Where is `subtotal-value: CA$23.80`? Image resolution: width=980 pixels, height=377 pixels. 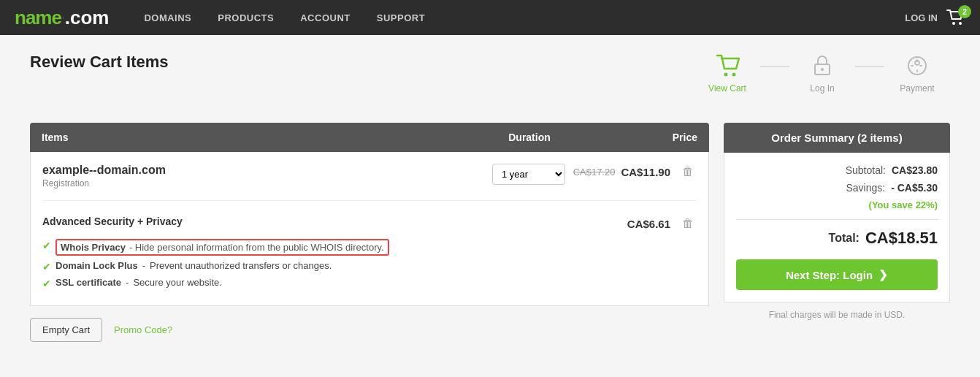 subtotal-value: CA$23.80 is located at coordinates (914, 170).